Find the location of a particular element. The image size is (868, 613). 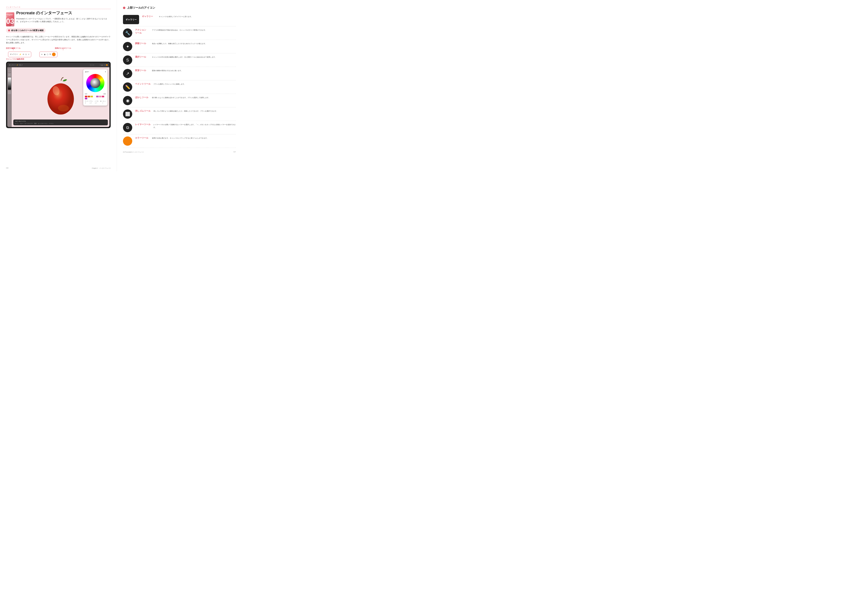

swatch-magenta is located at coordinates (86, 99).